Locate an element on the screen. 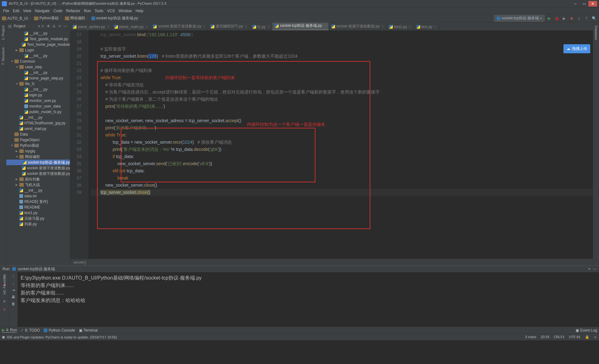  eventlog-tab: ▣Event Log is located at coordinates (587, 330).